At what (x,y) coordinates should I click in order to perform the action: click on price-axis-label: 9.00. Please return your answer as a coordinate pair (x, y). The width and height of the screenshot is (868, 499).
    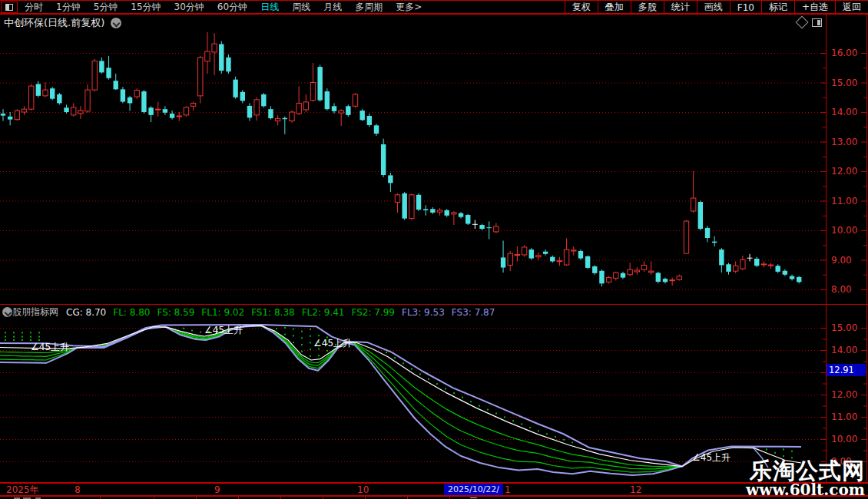
    Looking at the image, I should click on (842, 260).